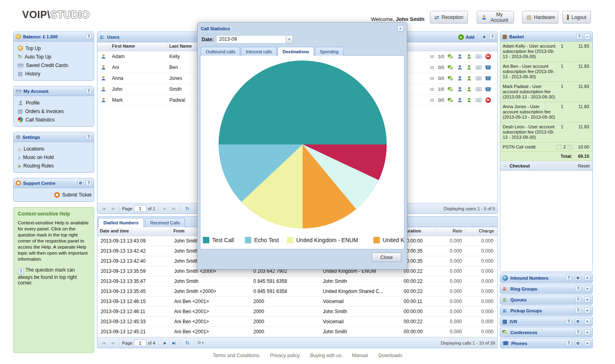  I want to click on footer-link: Terms and Conditions, so click(236, 356).